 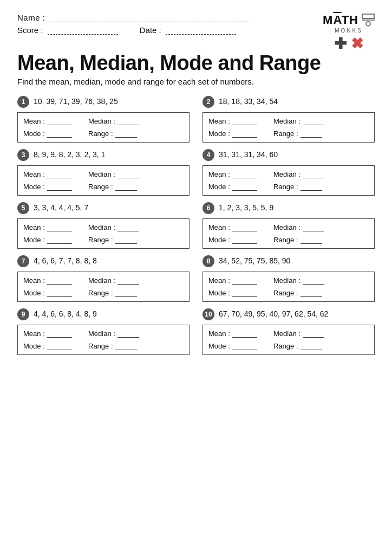 I want to click on range-label-6: Range :, so click(x=286, y=240).